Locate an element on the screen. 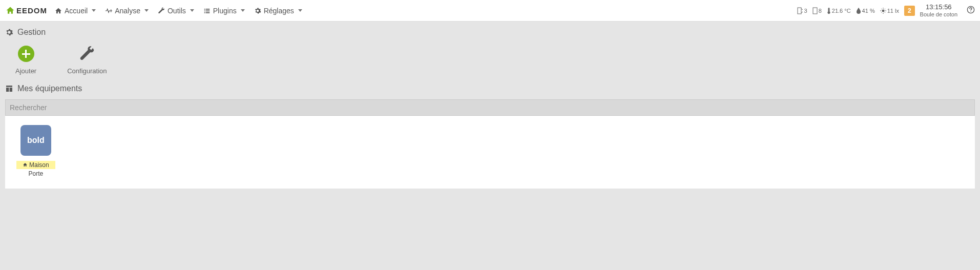 The width and height of the screenshot is (980, 270). sensor-door1-value: 3 is located at coordinates (806, 11).